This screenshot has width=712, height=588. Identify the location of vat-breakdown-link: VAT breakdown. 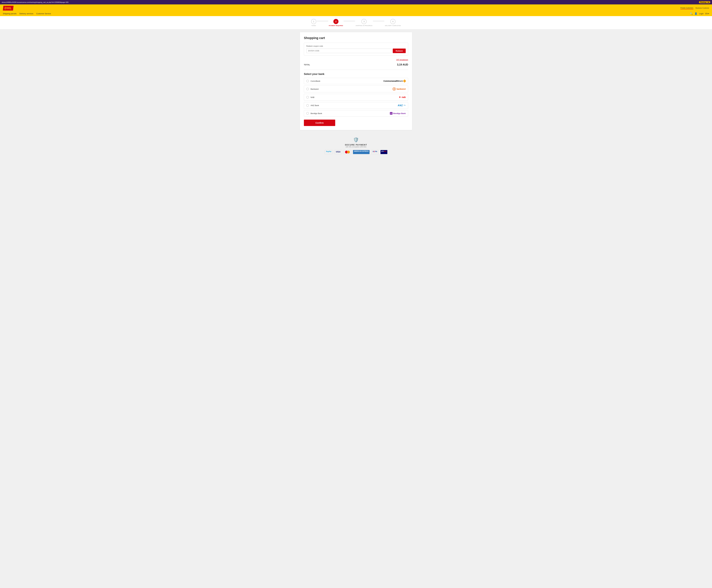
(402, 60).